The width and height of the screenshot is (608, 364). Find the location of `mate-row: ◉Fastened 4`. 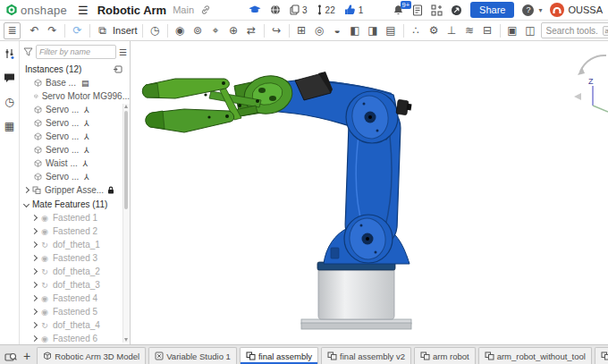

mate-row: ◉Fastened 4 is located at coordinates (75, 299).